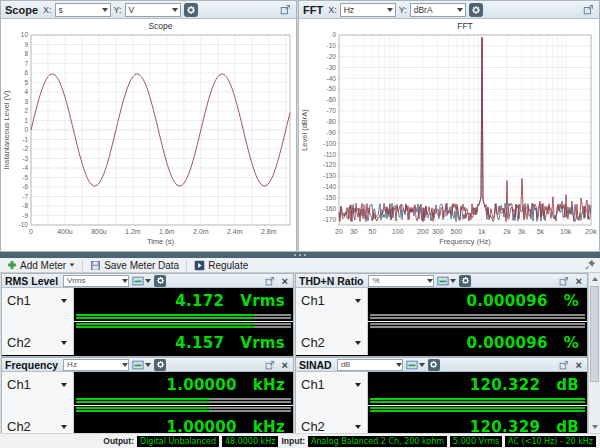  What do you see at coordinates (438, 232) in the screenshot?
I see `svg-text: 300` at bounding box center [438, 232].